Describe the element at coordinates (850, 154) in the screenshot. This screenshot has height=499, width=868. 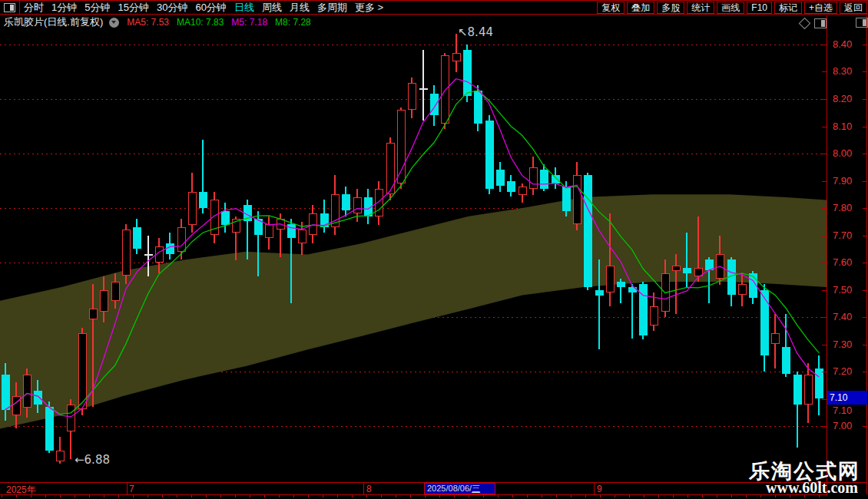
I see `price-axis-label: 8.00` at that location.